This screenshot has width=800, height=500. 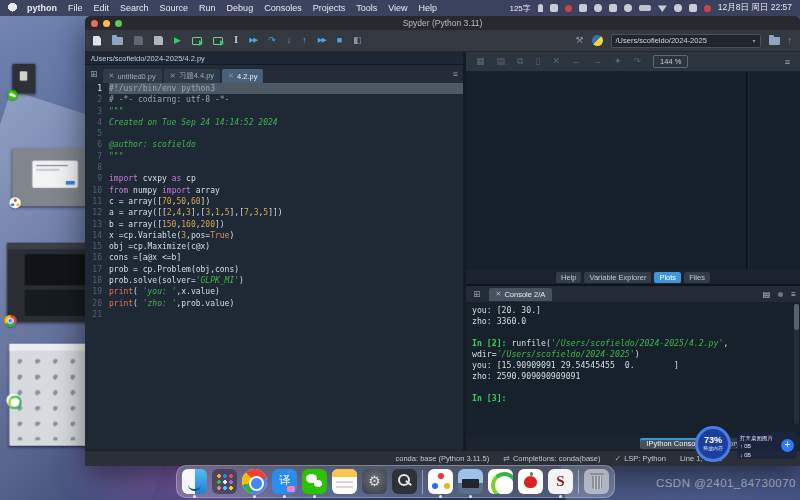 What do you see at coordinates (283, 8) in the screenshot?
I see `menu-consoles: Consoles` at bounding box center [283, 8].